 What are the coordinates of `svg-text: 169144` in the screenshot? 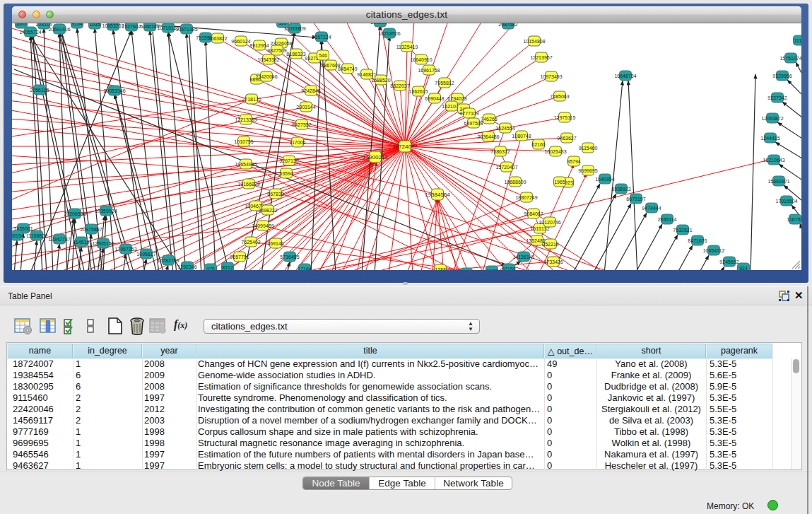 It's located at (276, 243).